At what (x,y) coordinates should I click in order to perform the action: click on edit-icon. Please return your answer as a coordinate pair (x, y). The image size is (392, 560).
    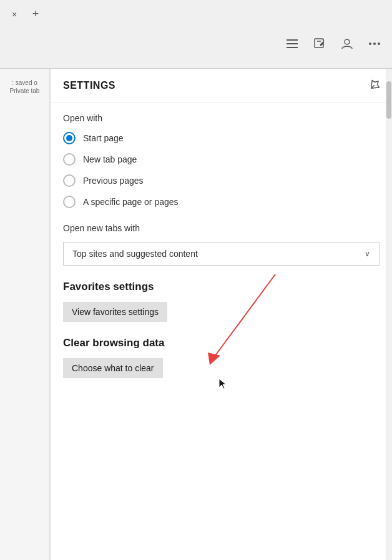
    Looking at the image, I should click on (320, 44).